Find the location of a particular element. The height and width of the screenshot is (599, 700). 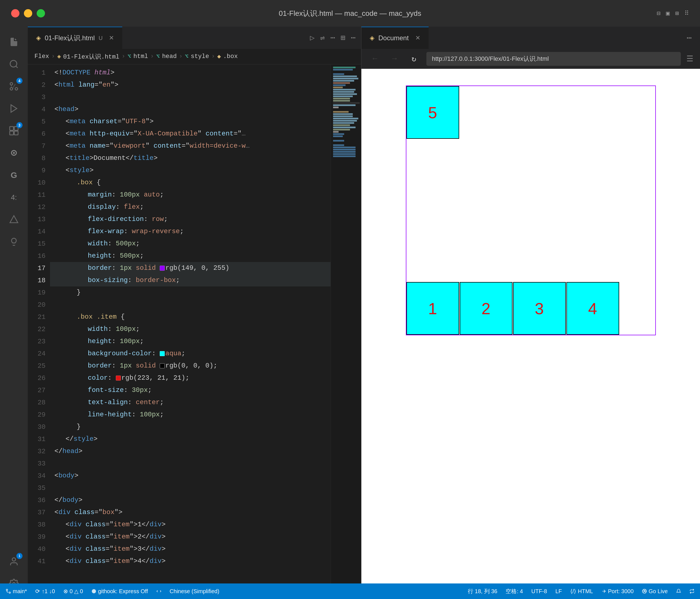

breadcrumb-head-tag-icon: ⌥ is located at coordinates (158, 56).